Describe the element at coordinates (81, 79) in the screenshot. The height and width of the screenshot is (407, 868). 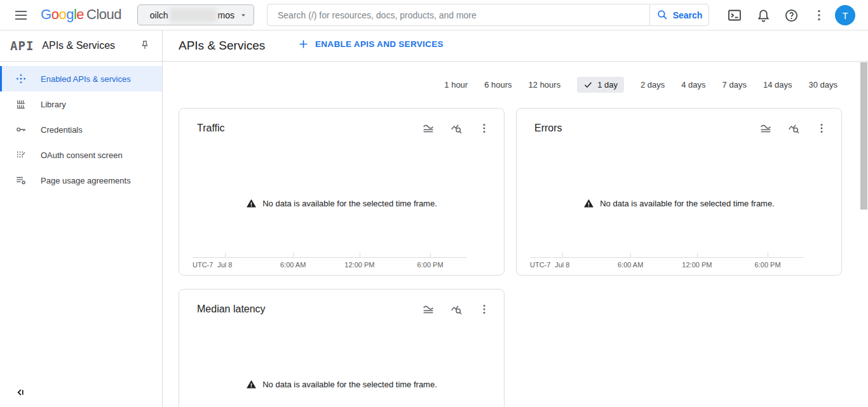
I see `sidebar-item-enabled-apis: Enabled APIs & services` at that location.